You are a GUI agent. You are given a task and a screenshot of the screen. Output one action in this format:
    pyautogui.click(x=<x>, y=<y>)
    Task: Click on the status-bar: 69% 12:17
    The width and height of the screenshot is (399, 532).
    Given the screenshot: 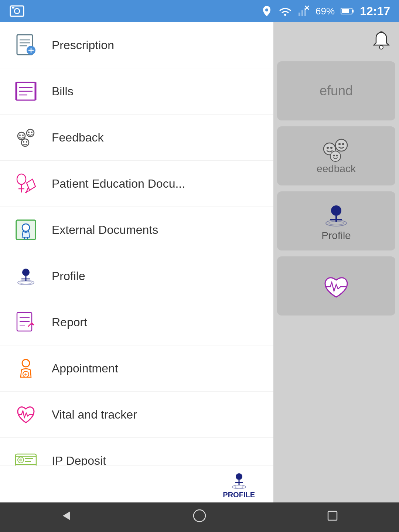 What is the action you would take?
    pyautogui.click(x=200, y=11)
    